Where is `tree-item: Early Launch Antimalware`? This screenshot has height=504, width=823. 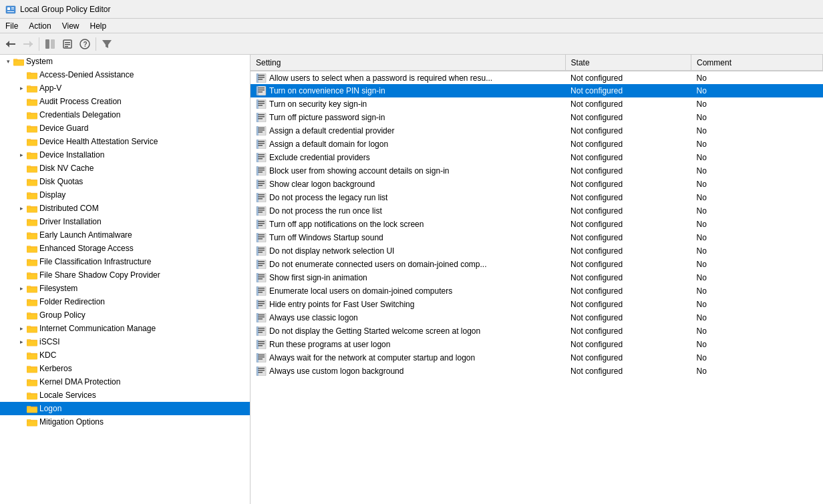
tree-item: Early Launch Antimalware is located at coordinates (125, 235).